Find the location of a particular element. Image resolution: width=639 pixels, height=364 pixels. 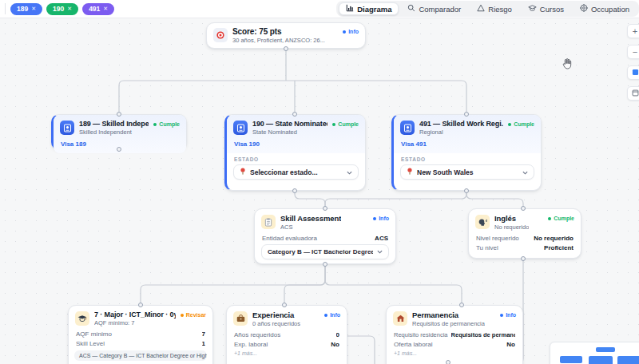

zoom-out-button: − is located at coordinates (633, 52).